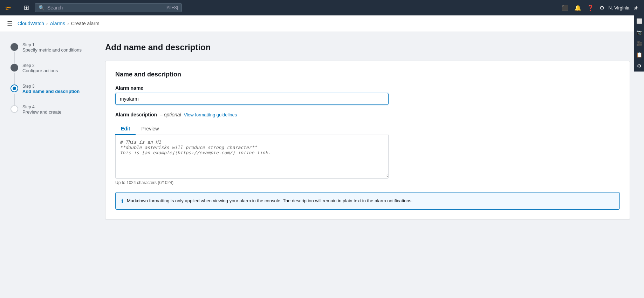  What do you see at coordinates (565, 8) in the screenshot?
I see `terminal-icon: ⬛` at bounding box center [565, 8].